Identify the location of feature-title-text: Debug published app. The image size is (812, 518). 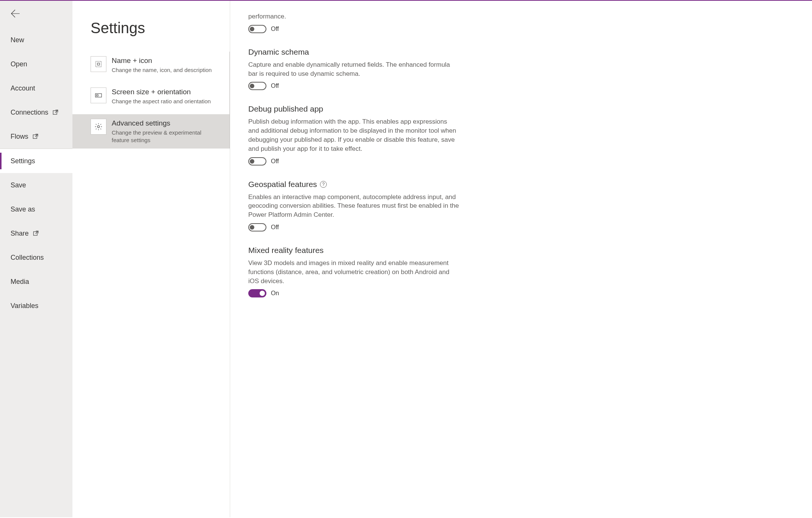
(286, 109).